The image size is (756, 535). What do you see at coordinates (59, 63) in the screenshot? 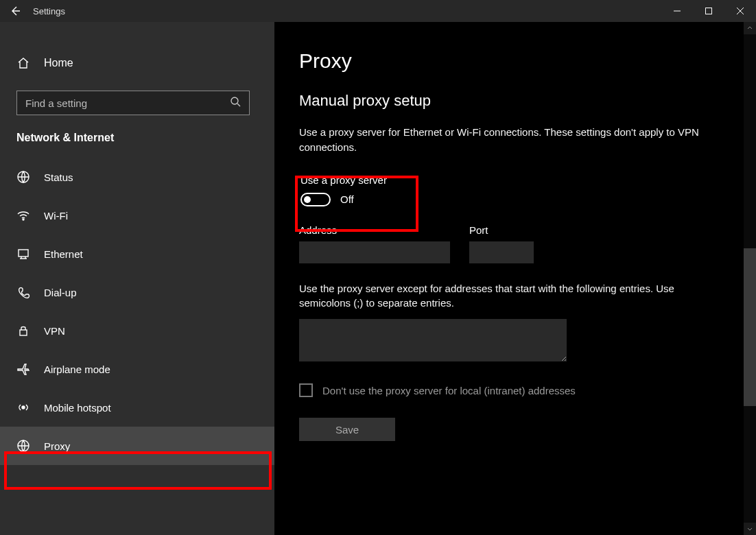
I see `home-label: Home` at bounding box center [59, 63].